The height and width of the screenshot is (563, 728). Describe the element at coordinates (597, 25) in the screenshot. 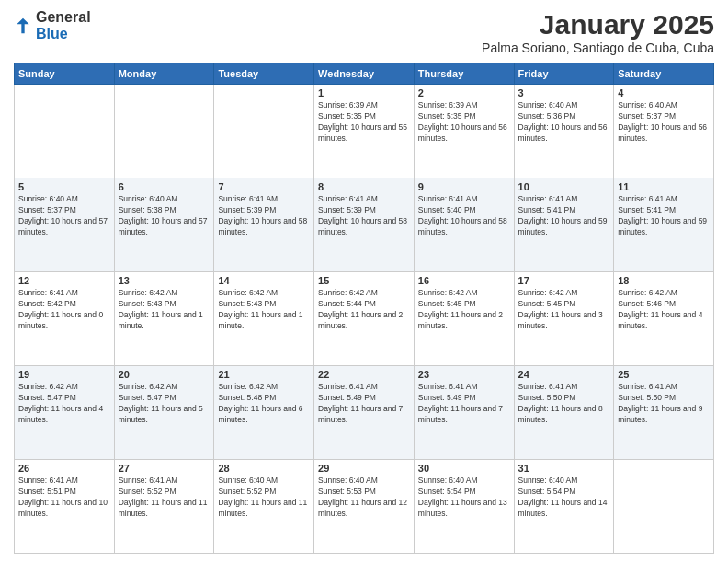

I see `month-title: January 2025` at that location.